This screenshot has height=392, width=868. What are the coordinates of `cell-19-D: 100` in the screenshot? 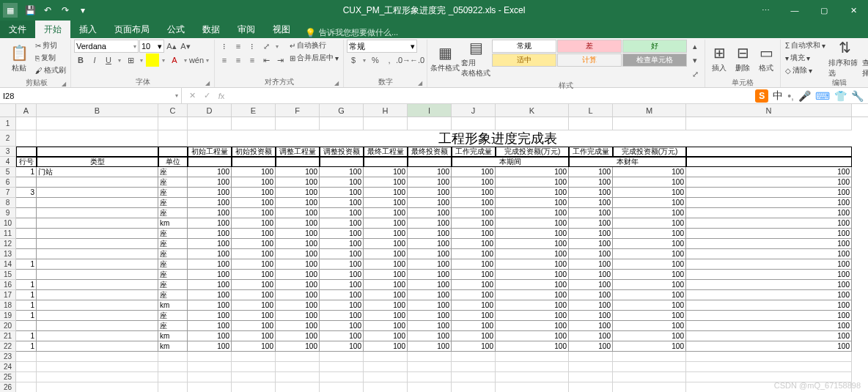 It's located at (210, 316).